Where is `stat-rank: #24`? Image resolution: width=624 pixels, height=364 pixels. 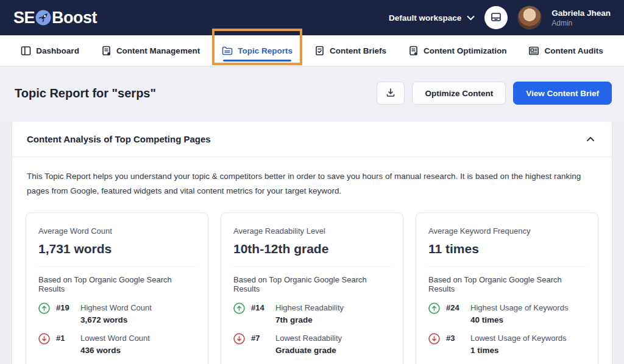
stat-rank: #24 is located at coordinates (455, 307).